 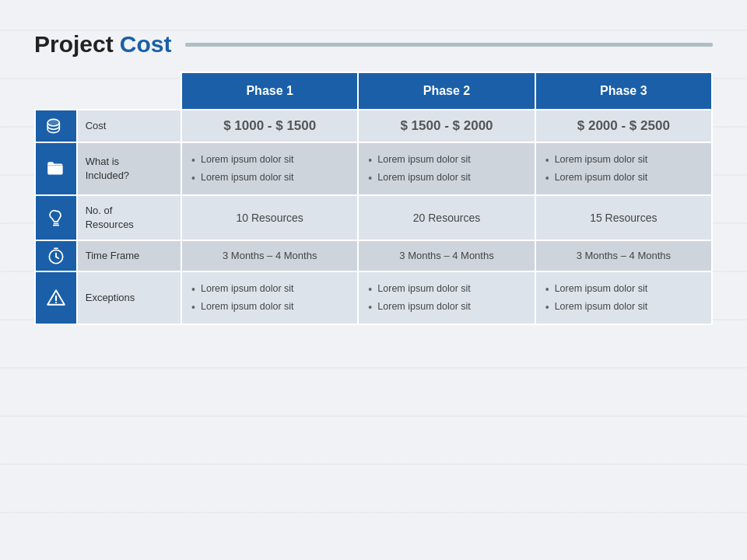 I want to click on clock-icon, so click(x=56, y=256).